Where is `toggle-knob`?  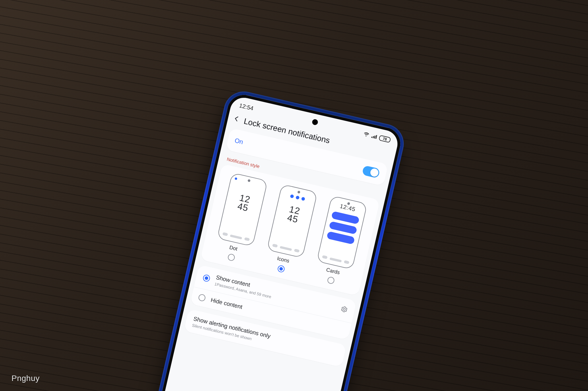
toggle-knob is located at coordinates (374, 173).